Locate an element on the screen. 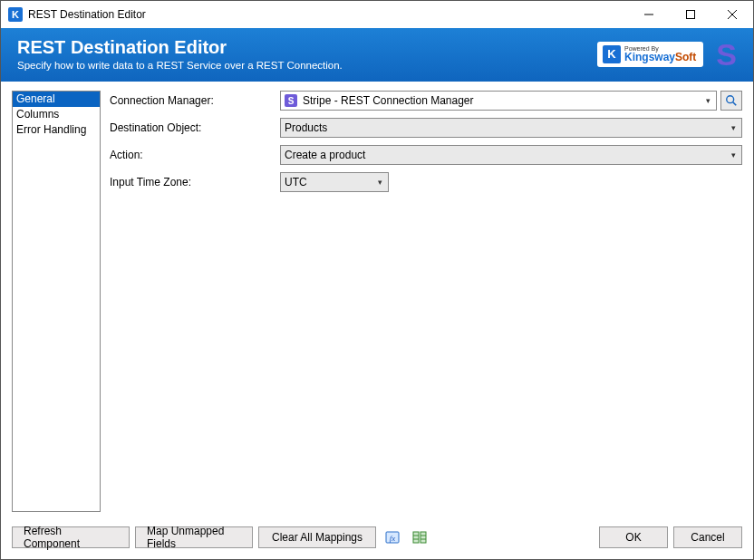  maximize-button is located at coordinates (691, 14).